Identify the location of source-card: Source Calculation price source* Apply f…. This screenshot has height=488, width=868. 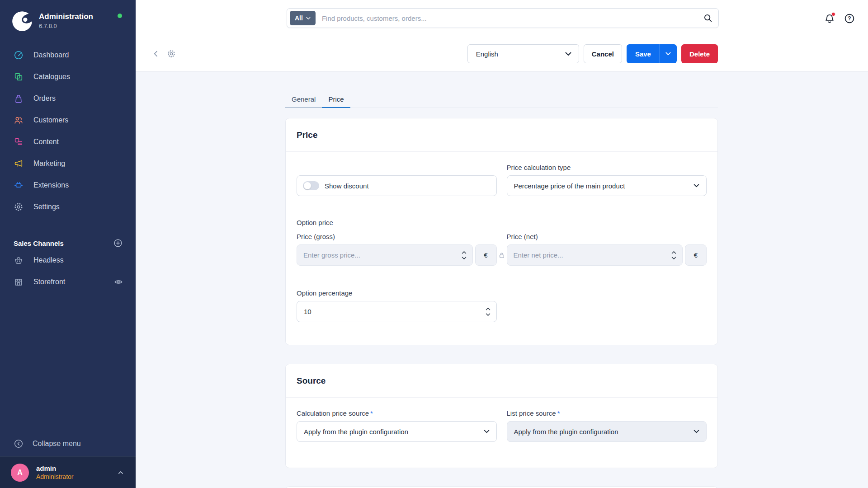
(502, 416).